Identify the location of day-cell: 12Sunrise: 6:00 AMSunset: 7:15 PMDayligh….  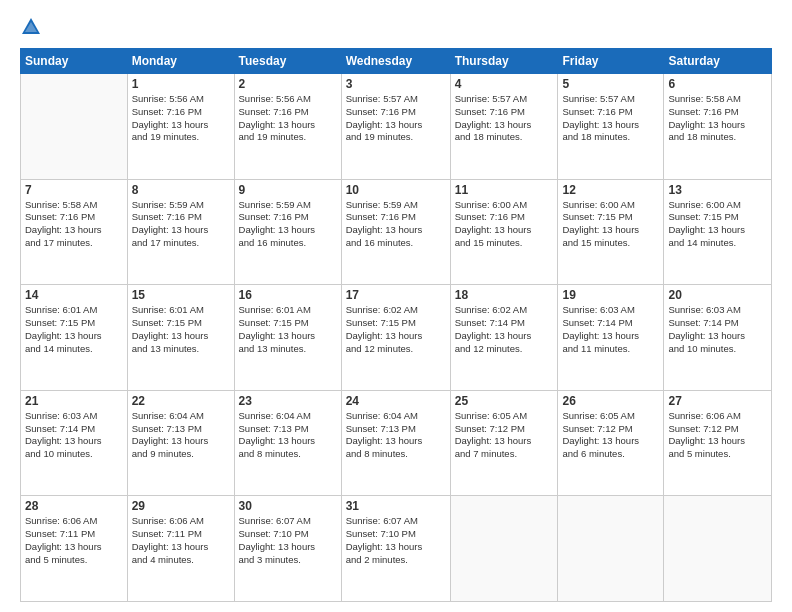
(611, 232).